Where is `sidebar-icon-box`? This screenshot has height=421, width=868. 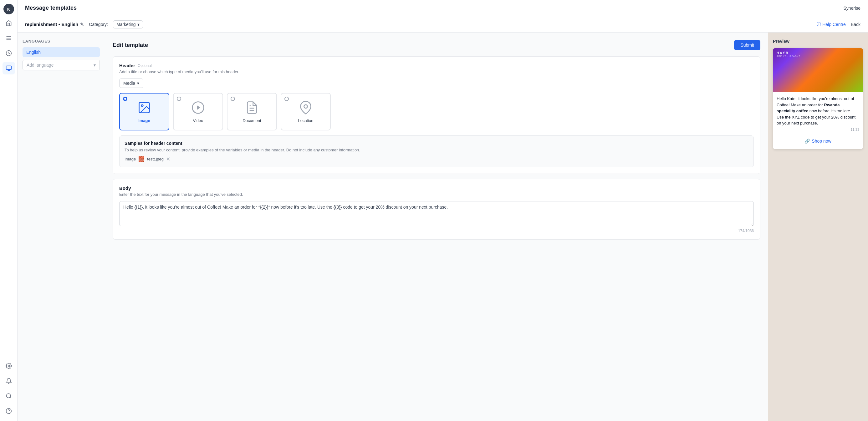 sidebar-icon-box is located at coordinates (9, 68).